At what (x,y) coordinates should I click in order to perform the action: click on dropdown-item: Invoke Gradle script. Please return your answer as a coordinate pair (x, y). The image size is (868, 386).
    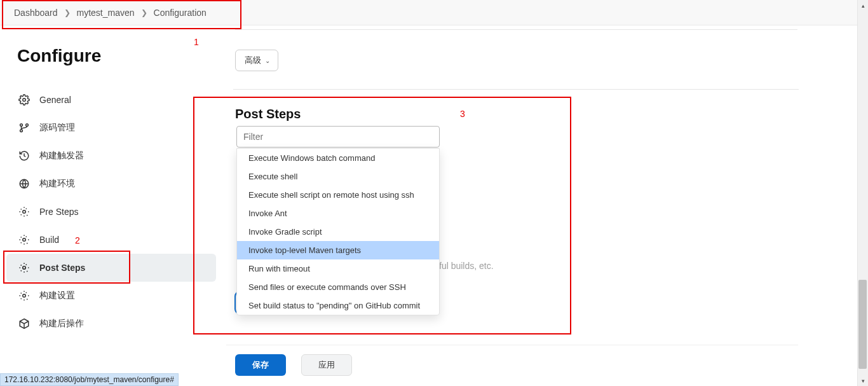
    Looking at the image, I should click on (338, 231).